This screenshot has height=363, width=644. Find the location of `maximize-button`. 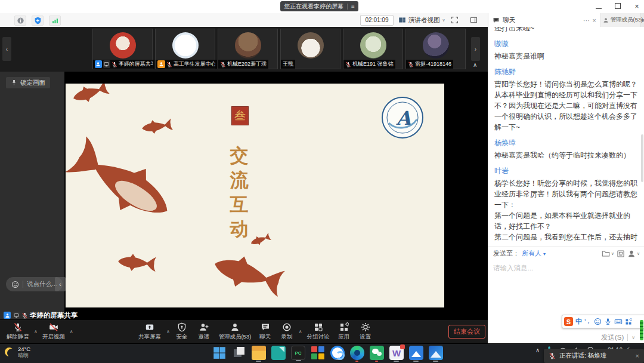

maximize-button is located at coordinates (618, 7).